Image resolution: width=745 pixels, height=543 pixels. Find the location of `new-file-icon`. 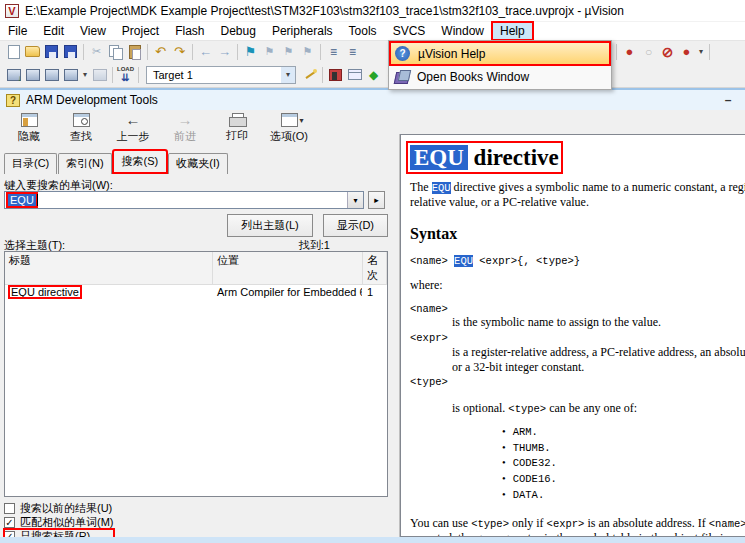

new-file-icon is located at coordinates (14, 52).